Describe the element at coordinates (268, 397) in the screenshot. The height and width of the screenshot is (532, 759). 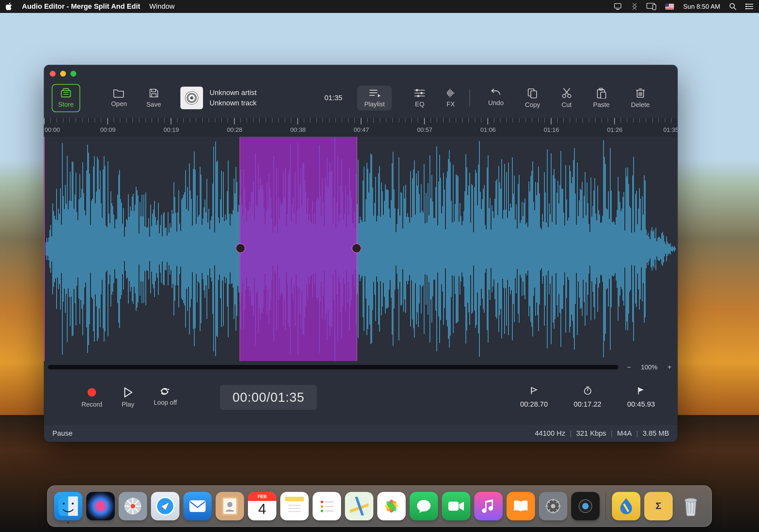
I see `time-display: 00:00/01:35` at that location.